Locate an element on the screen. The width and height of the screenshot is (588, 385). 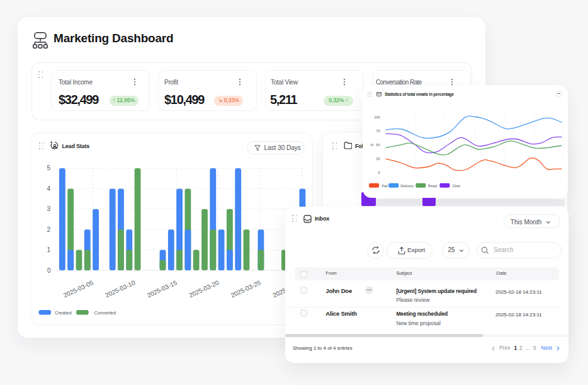
svg-text: Created is located at coordinates (63, 313).